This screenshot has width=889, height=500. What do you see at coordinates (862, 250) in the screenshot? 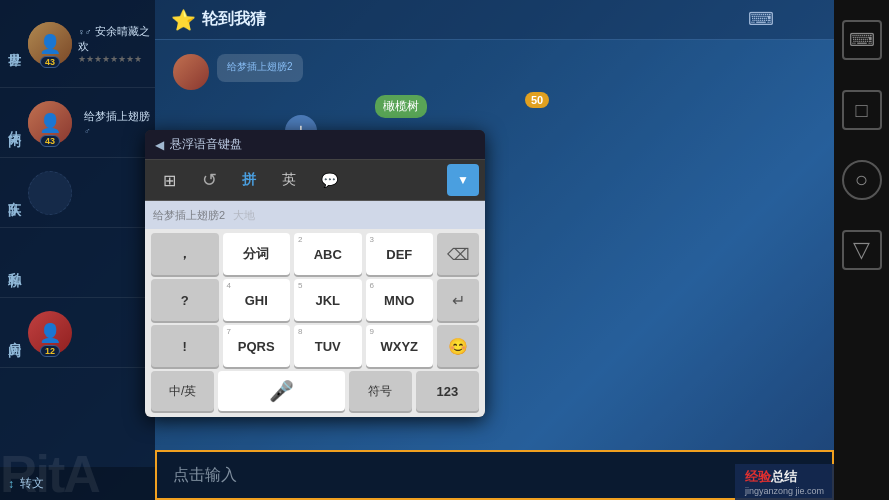
I see `triangle-icon: ▽` at bounding box center [862, 250].